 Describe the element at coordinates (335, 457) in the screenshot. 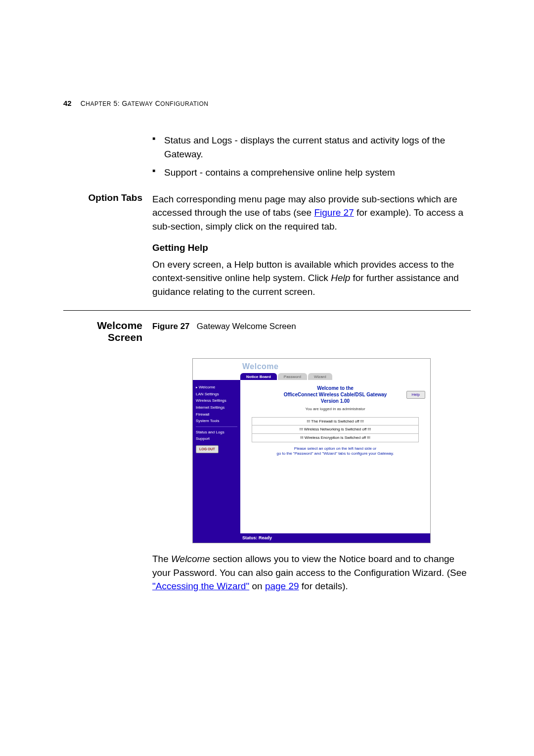

I see `shot-panel: Help Welcome to the OfficeConnect Wirele…` at that location.